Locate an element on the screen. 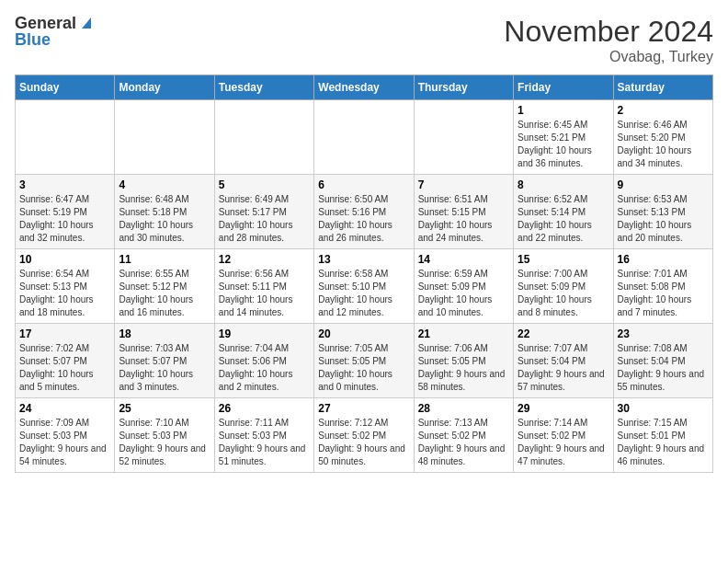 The image size is (728, 563). calendar-day-cell: 23Sunrise: 7:08 AMSunset: 5:04 PMDayligh… is located at coordinates (663, 361).